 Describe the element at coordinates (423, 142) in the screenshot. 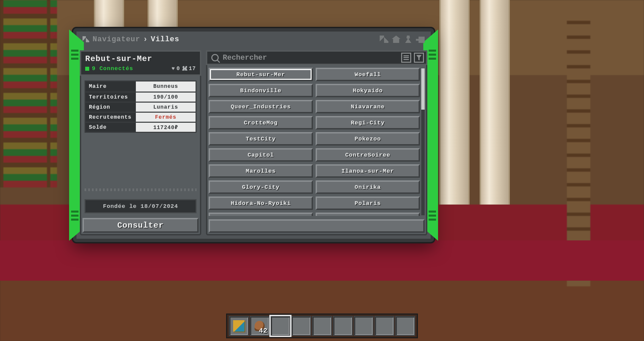

I see `scrollbar` at that location.